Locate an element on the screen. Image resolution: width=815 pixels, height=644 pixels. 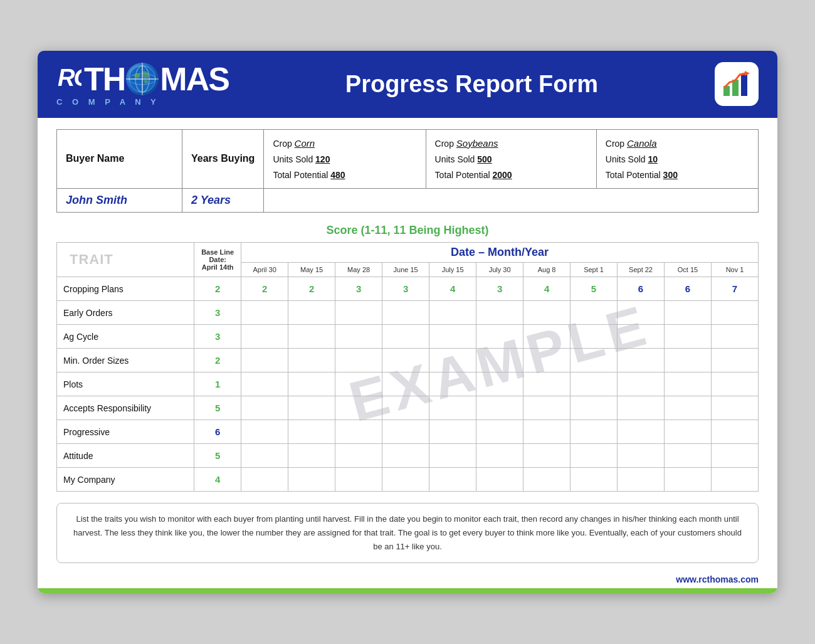
baseline-date: April 14th is located at coordinates (218, 267).